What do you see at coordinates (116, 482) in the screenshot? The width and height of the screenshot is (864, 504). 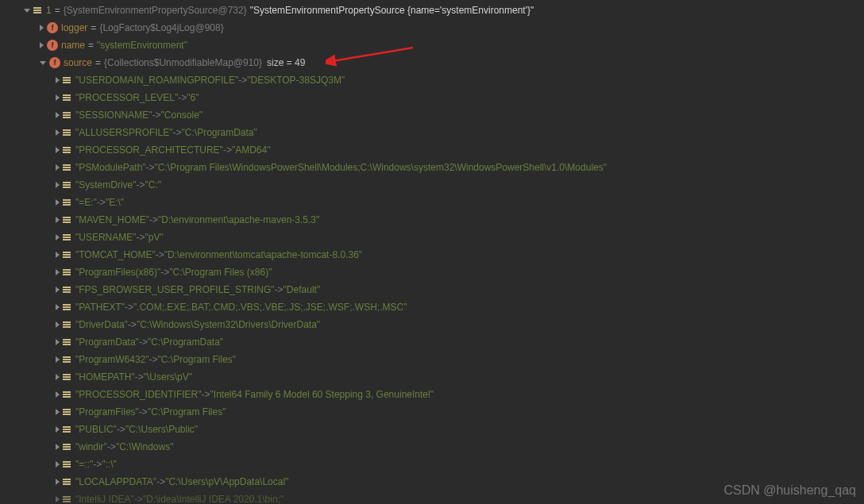 I see `entry-key: "LOCALAPPDATA"` at bounding box center [116, 482].